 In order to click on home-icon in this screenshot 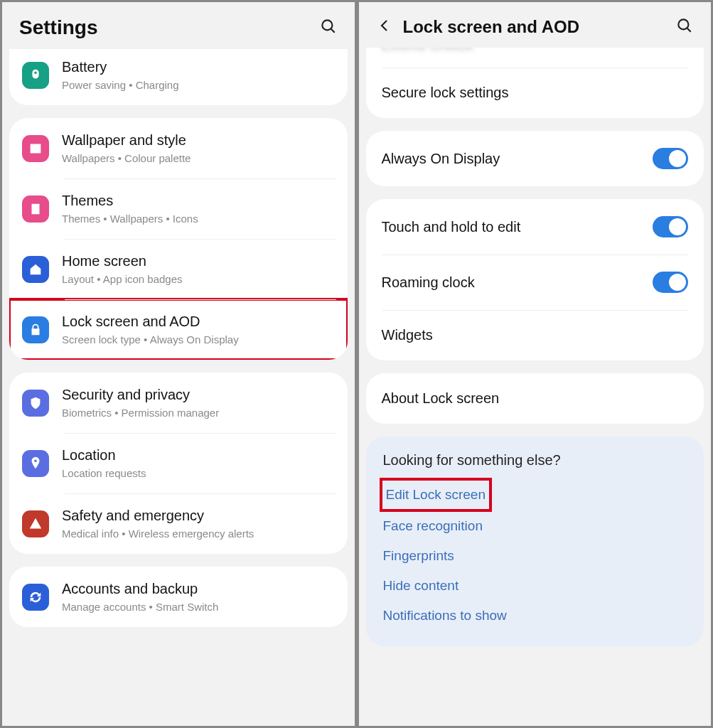, I will do `click(36, 269)`.